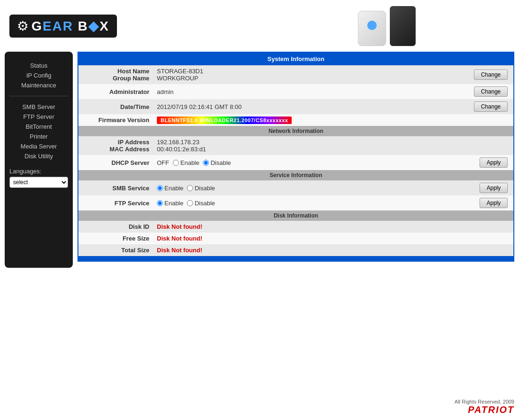  What do you see at coordinates (275, 163) in the screenshot?
I see `dhcp-radio-group: OFF Enable Disable` at bounding box center [275, 163].